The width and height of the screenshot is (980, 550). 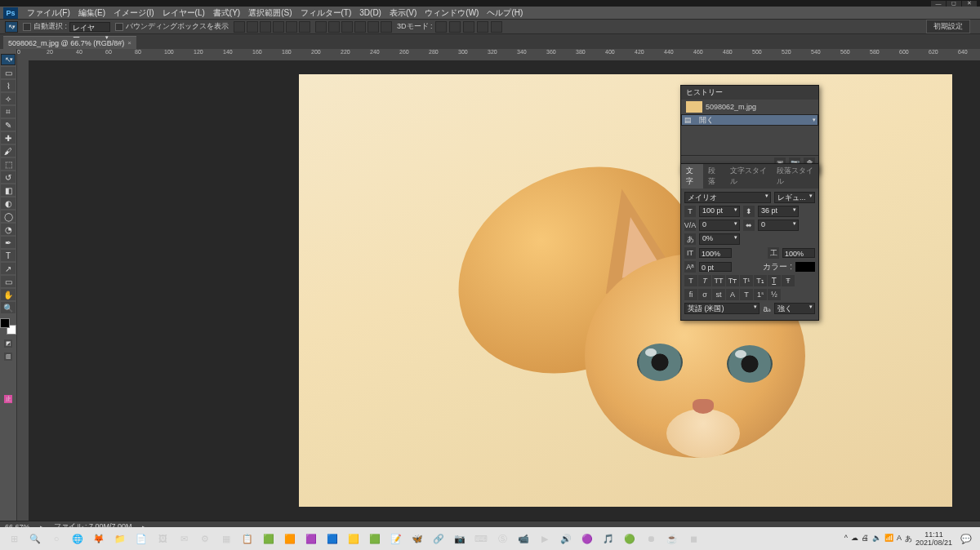 I want to click on opentype-icon: st, so click(x=719, y=295).